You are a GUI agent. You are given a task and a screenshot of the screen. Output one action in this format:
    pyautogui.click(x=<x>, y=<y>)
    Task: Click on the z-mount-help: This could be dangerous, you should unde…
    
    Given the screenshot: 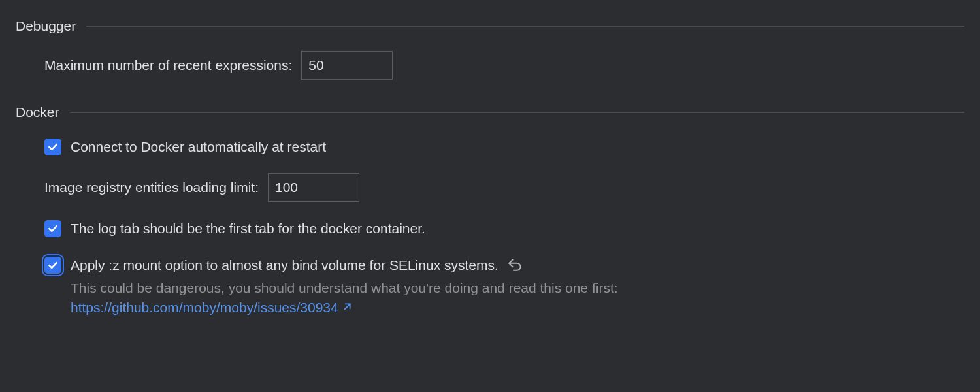 What is the action you would take?
    pyautogui.click(x=344, y=298)
    